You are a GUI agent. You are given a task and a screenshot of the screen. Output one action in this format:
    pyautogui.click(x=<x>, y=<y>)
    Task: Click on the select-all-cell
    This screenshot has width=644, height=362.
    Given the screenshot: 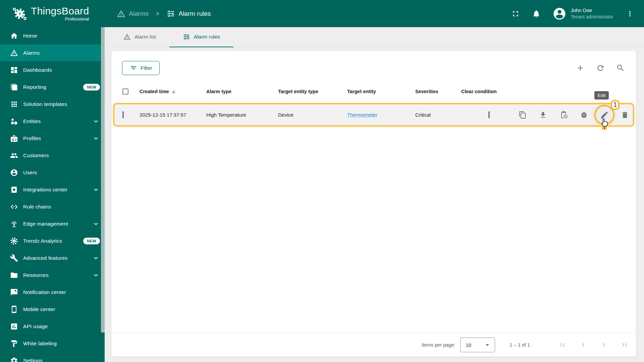 What is the action you would take?
    pyautogui.click(x=131, y=92)
    